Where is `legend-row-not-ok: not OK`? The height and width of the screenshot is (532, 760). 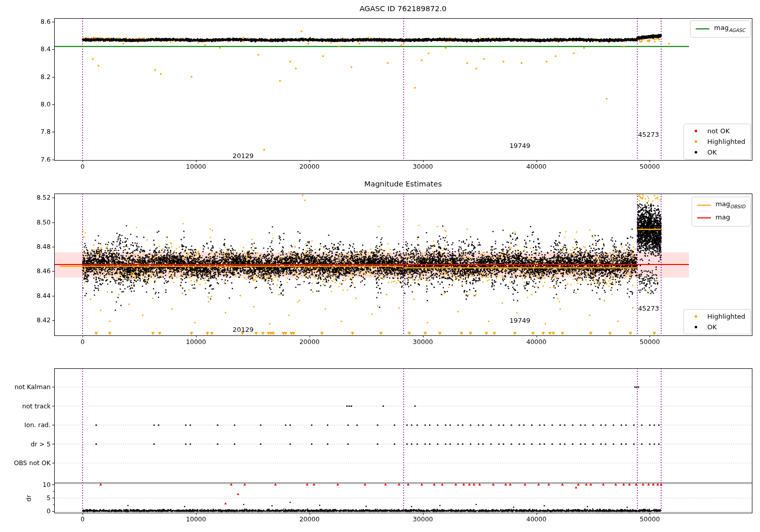 legend-row-not-ok: not OK is located at coordinates (717, 131).